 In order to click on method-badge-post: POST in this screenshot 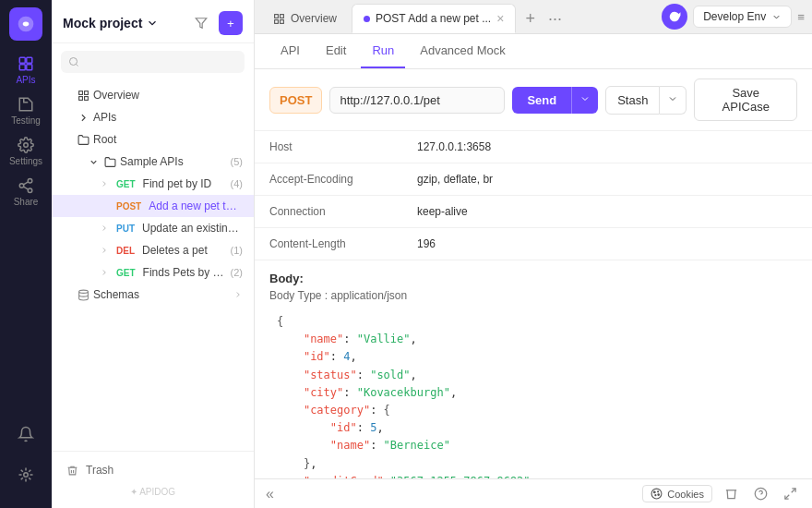, I will do `click(129, 207)`.